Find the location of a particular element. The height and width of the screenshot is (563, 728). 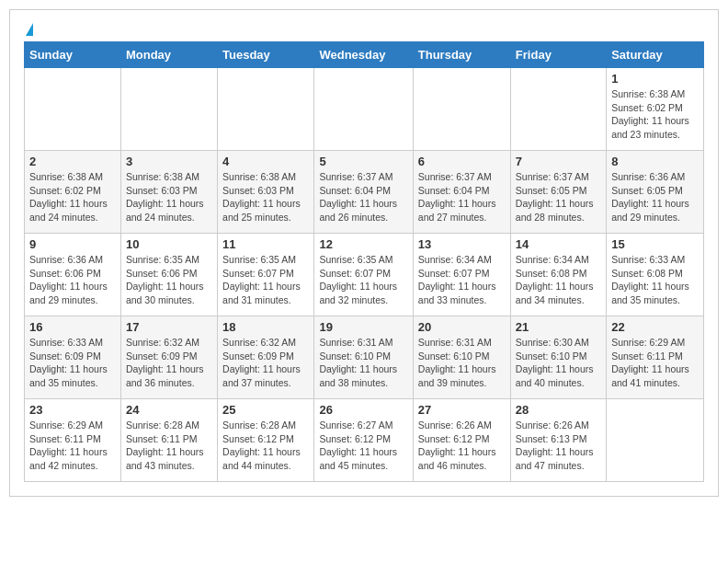

calendar-cell: 17Sunrise: 6:32 AMSunset: 6:09 PMDayligh… is located at coordinates (169, 358).